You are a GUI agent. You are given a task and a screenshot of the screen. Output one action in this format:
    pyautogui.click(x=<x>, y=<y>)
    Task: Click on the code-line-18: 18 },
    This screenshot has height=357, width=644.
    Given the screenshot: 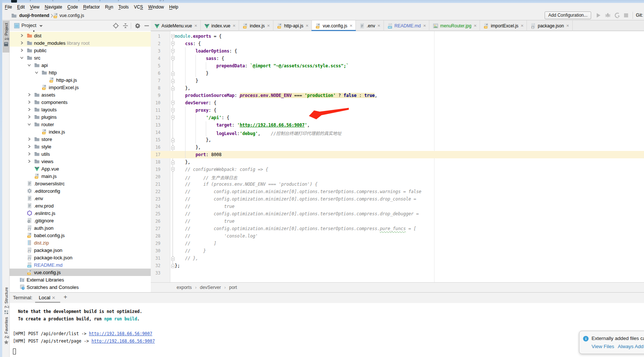 What is the action you would take?
    pyautogui.click(x=398, y=162)
    